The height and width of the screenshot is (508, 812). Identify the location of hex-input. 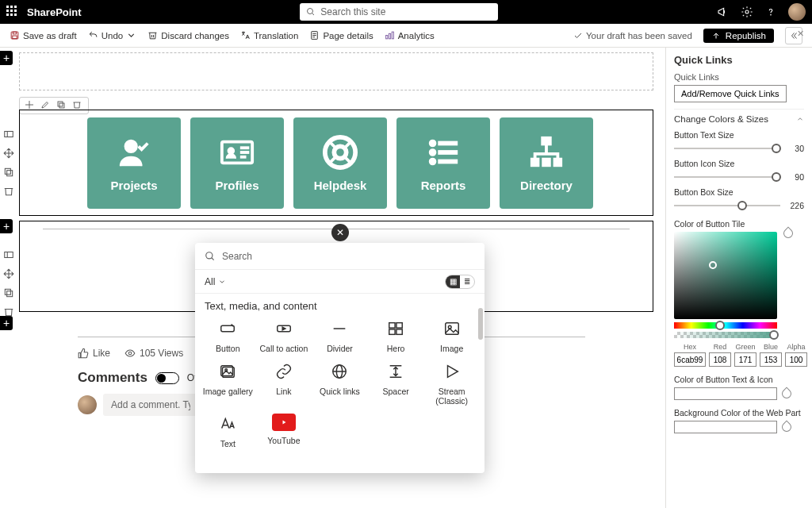
(690, 360).